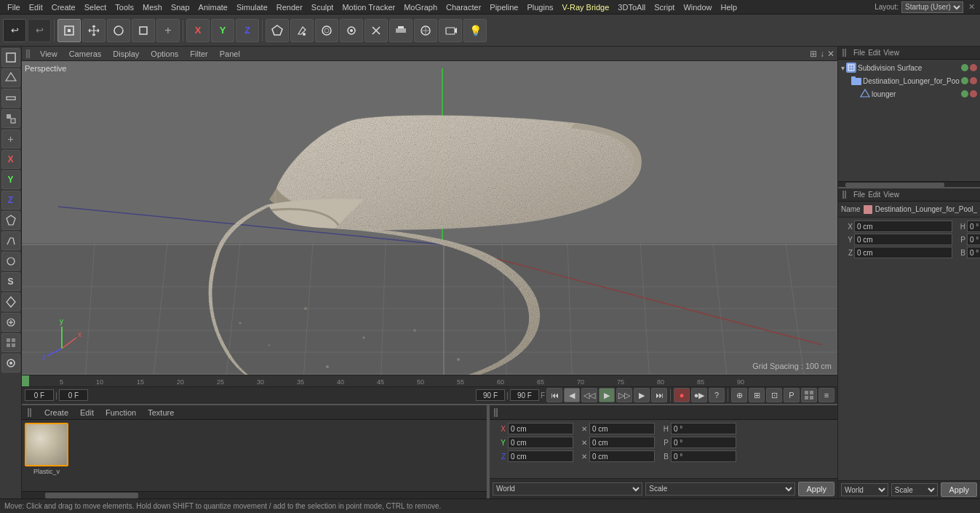 The image size is (980, 513). I want to click on layout-close-icon: ✕, so click(972, 7).